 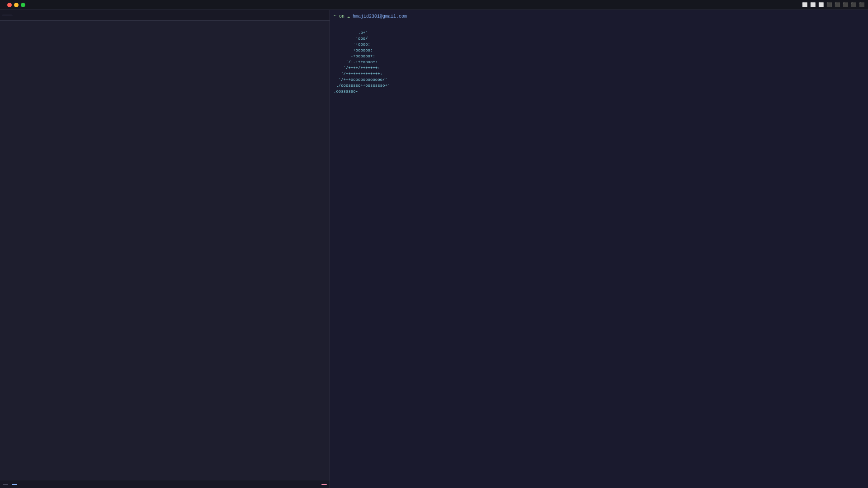 What do you see at coordinates (23, 5) in the screenshot?
I see `maximize-dot` at bounding box center [23, 5].